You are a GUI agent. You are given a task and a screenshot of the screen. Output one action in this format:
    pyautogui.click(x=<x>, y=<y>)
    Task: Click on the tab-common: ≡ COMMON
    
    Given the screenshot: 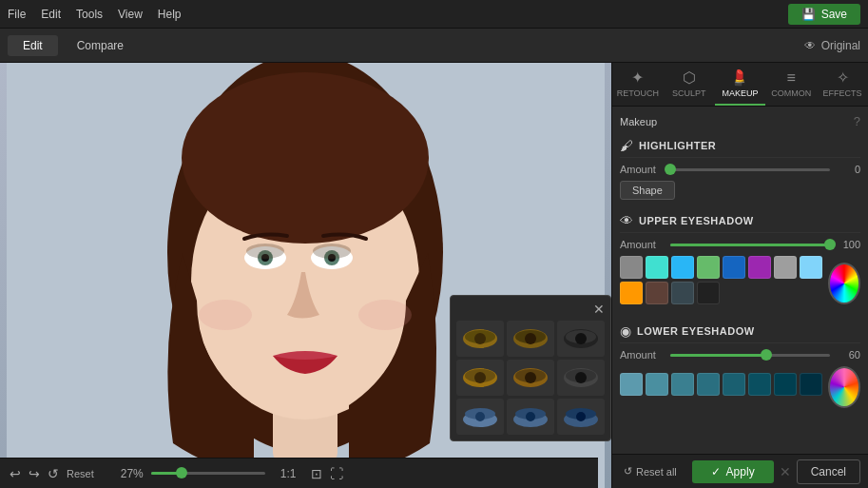 What is the action you would take?
    pyautogui.click(x=791, y=84)
    